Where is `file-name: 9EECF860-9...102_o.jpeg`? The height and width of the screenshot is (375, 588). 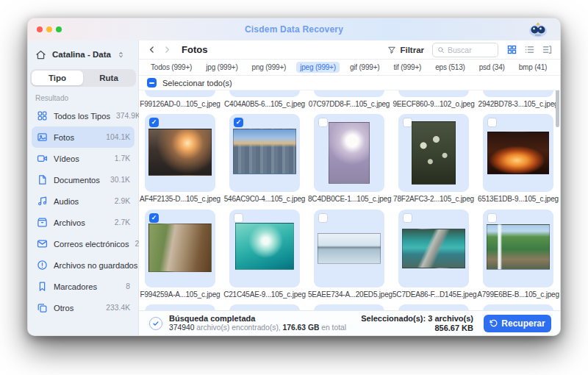 file-name: 9EECF860-9...102_o.jpeg is located at coordinates (434, 104).